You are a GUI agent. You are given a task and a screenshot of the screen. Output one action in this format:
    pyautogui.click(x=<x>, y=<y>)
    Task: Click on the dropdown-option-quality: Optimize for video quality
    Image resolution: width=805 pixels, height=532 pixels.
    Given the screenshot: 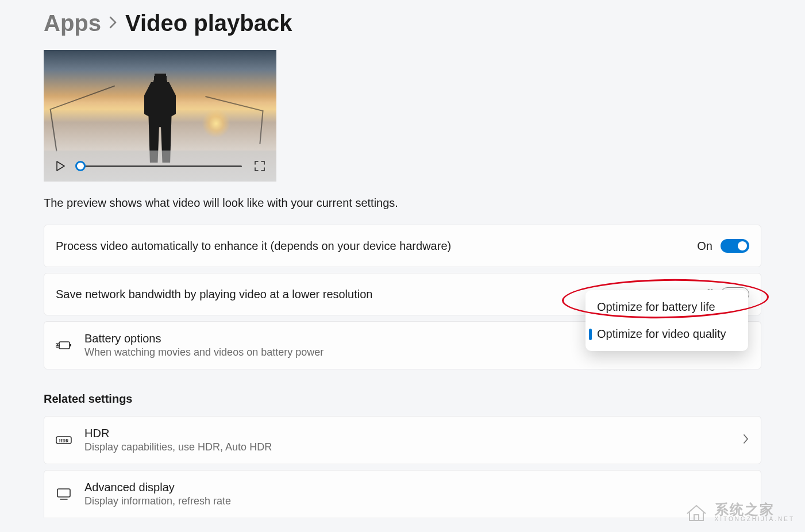 What is the action you would take?
    pyautogui.click(x=667, y=334)
    